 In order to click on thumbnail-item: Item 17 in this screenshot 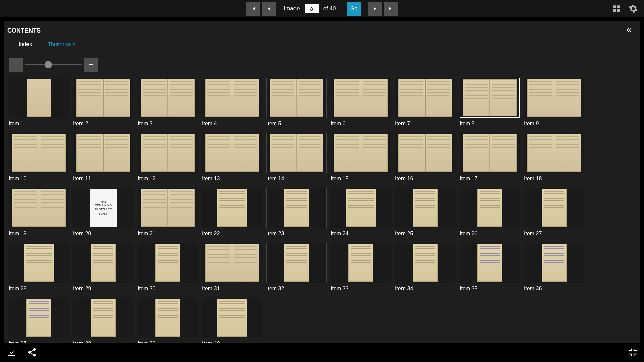, I will do `click(492, 157)`.